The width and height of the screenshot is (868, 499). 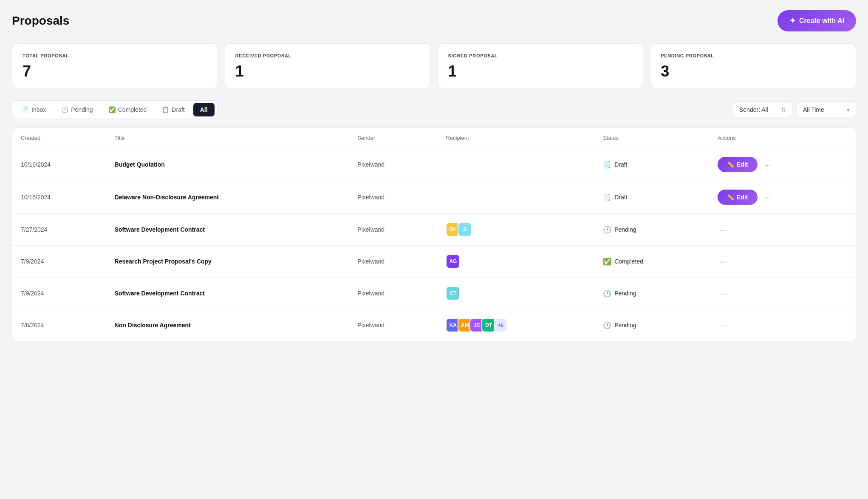 I want to click on table-header-row: CreatedTitleSenderRecipientStatusActions, so click(x=434, y=138).